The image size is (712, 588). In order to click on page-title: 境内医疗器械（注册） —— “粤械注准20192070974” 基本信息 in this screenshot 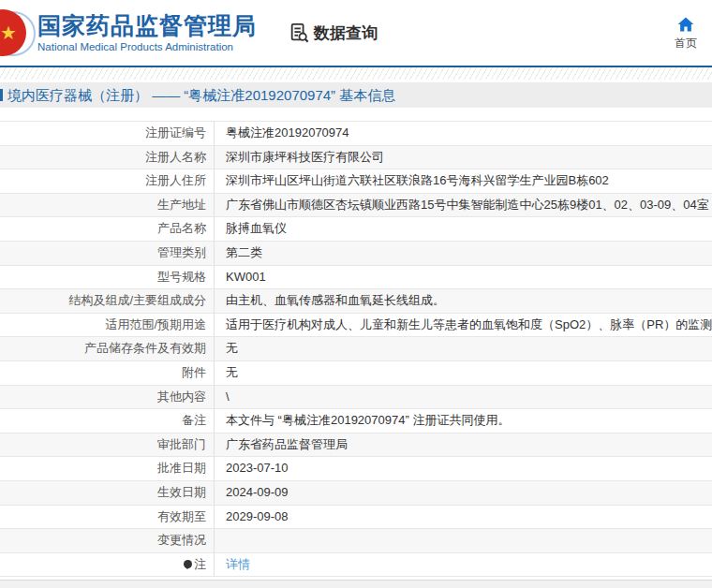, I will do `click(201, 96)`.